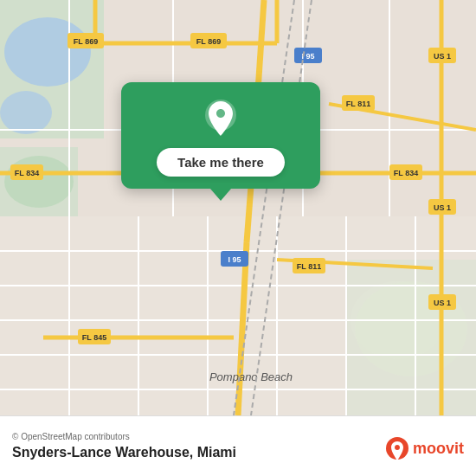 This screenshot has height=476, width=476. I want to click on moovit-icon, so click(397, 448).